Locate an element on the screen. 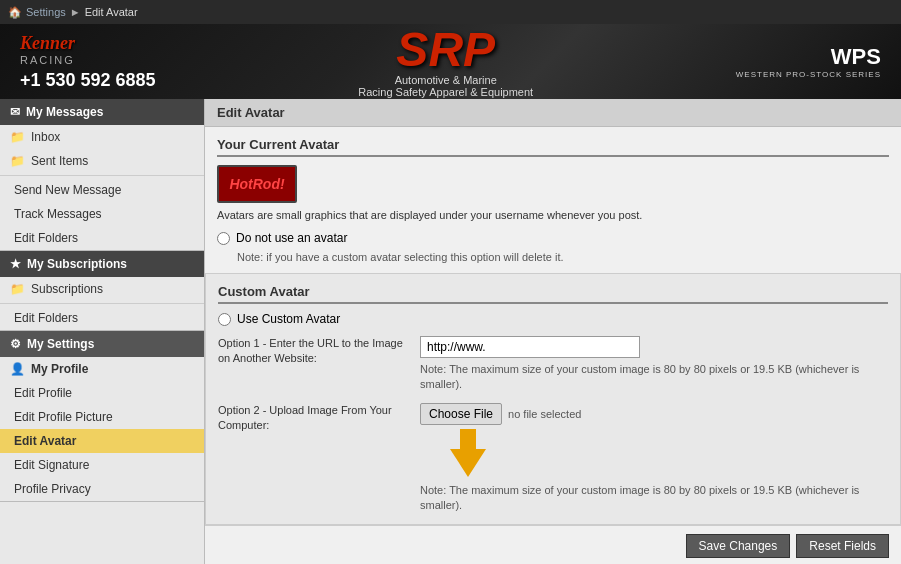 Image resolution: width=901 pixels, height=564 pixels. sidebar-sep2 is located at coordinates (102, 304).